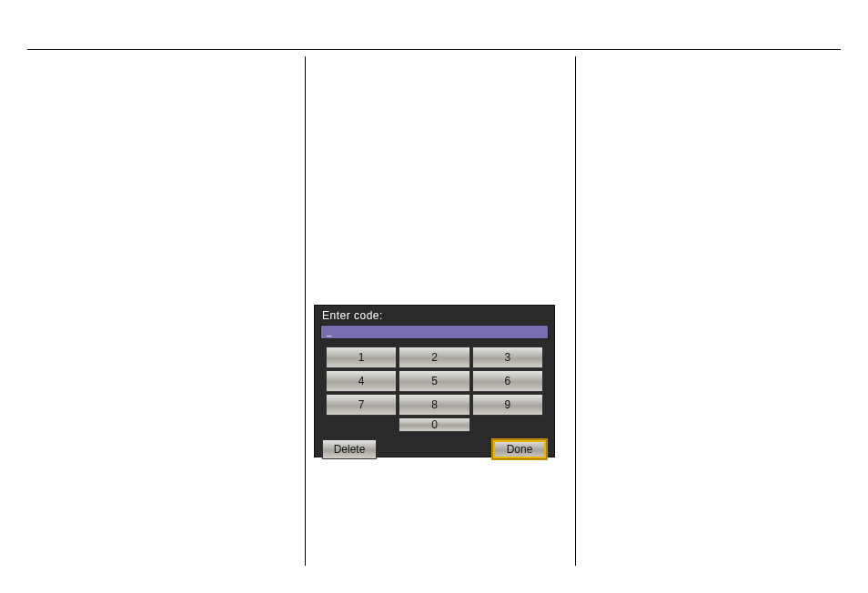 The width and height of the screenshot is (868, 593). Describe the element at coordinates (520, 449) in the screenshot. I see `done-button: Done` at that location.